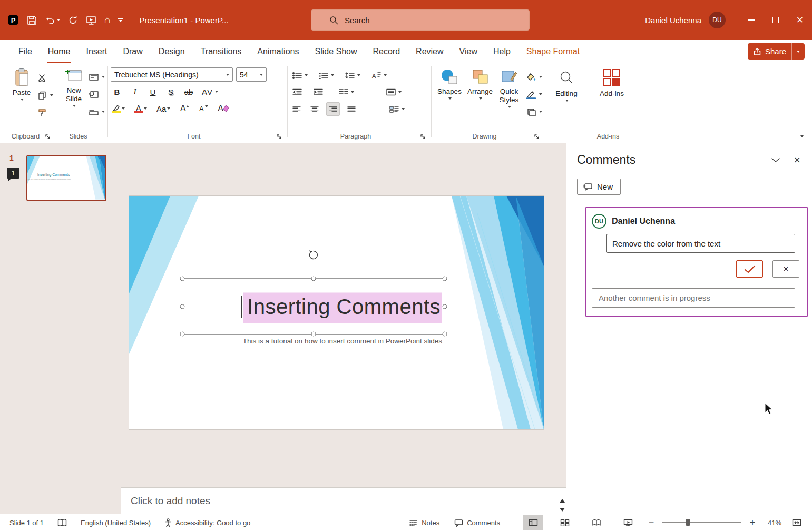  Describe the element at coordinates (450, 99) in the screenshot. I see `shapes-dropdown-icon` at that location.